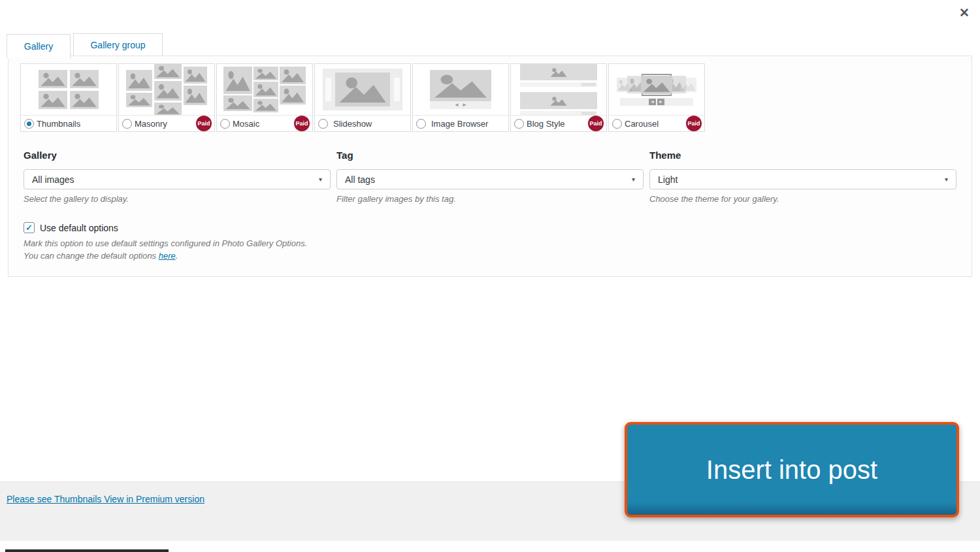  Describe the element at coordinates (165, 243) in the screenshot. I see `default-options-note-line1: Mark this option to use default settings…` at that location.